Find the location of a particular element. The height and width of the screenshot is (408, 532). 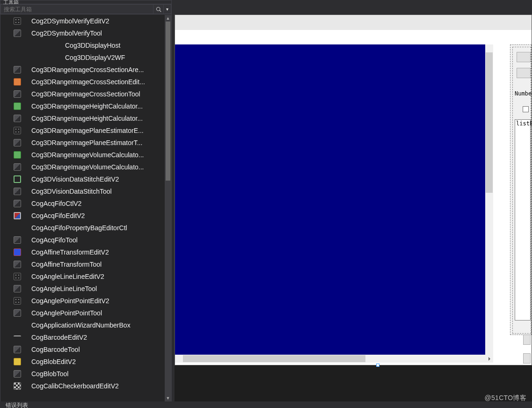

toolbox-item: CogAffineTransformTool is located at coordinates (82, 264).